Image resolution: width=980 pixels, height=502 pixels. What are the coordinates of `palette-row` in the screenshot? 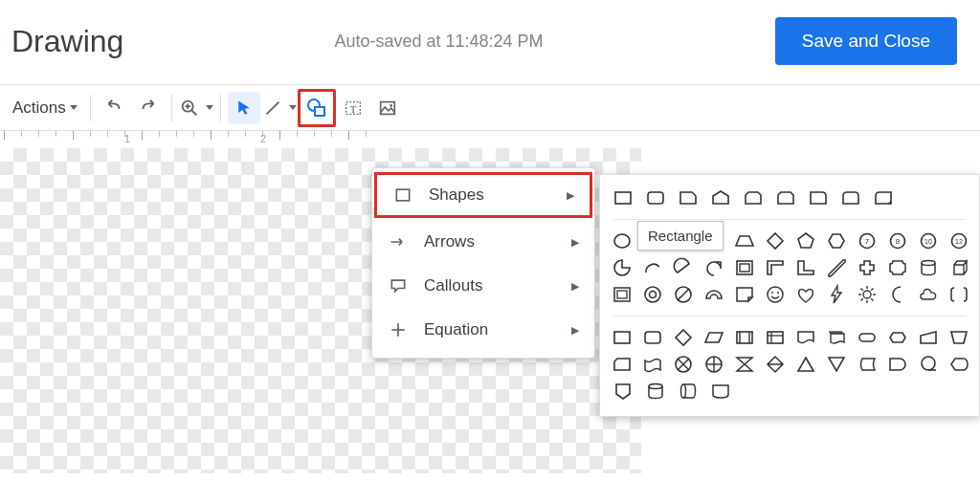 It's located at (790, 338).